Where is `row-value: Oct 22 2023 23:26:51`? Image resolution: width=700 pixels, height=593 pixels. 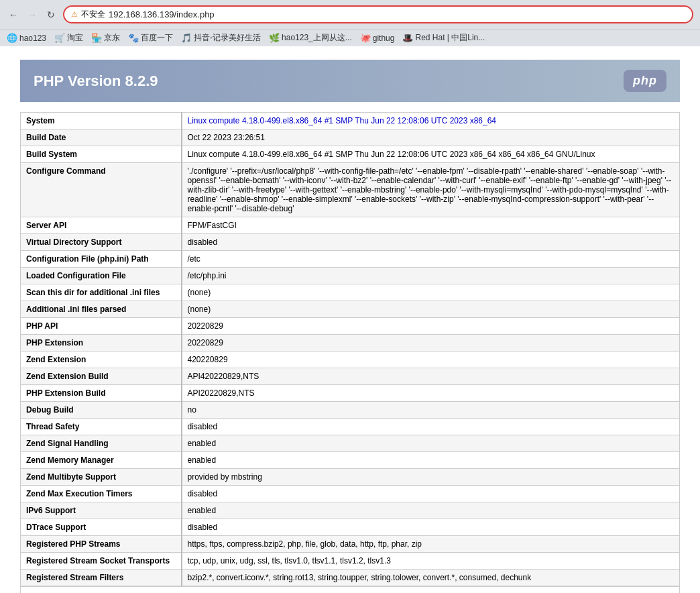
row-value: Oct 22 2023 23:26:51 is located at coordinates (430, 138).